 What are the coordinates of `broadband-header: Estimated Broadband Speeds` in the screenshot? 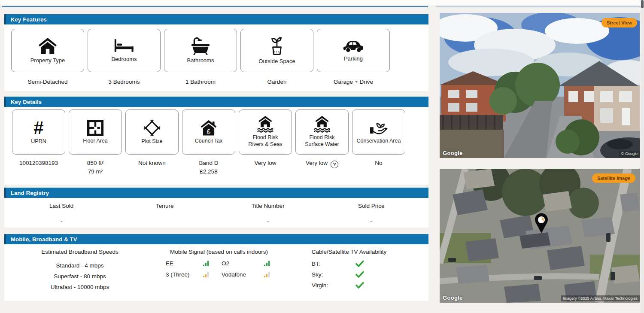 It's located at (80, 252).